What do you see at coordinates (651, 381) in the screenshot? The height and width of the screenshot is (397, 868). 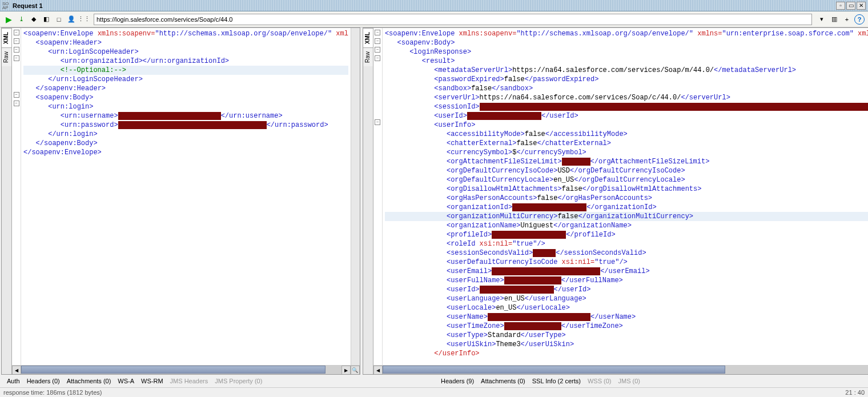 I see `response-tabs: Headers (9)Attachments (0)SSL Info (2 ce…` at bounding box center [651, 381].